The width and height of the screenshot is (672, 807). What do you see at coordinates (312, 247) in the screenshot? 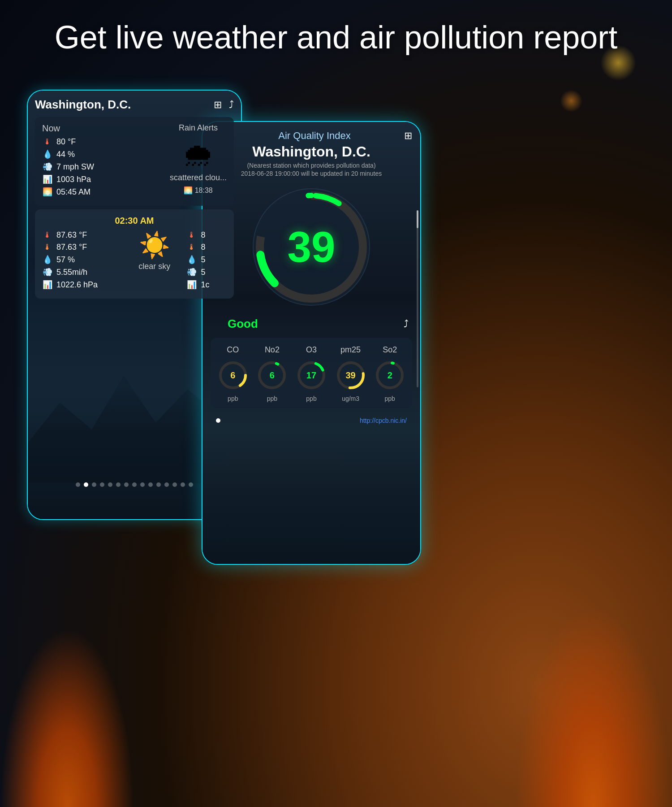
I see `aqi-value: 39` at bounding box center [312, 247].